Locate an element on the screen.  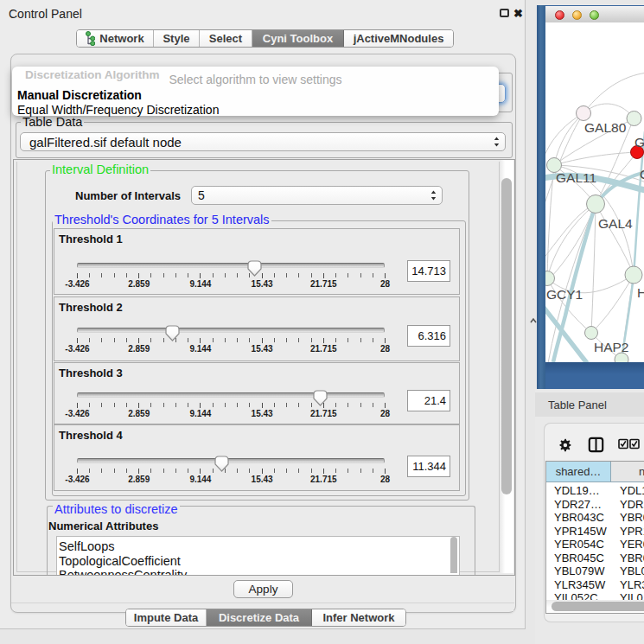
svg-text: GAL80 is located at coordinates (605, 128).